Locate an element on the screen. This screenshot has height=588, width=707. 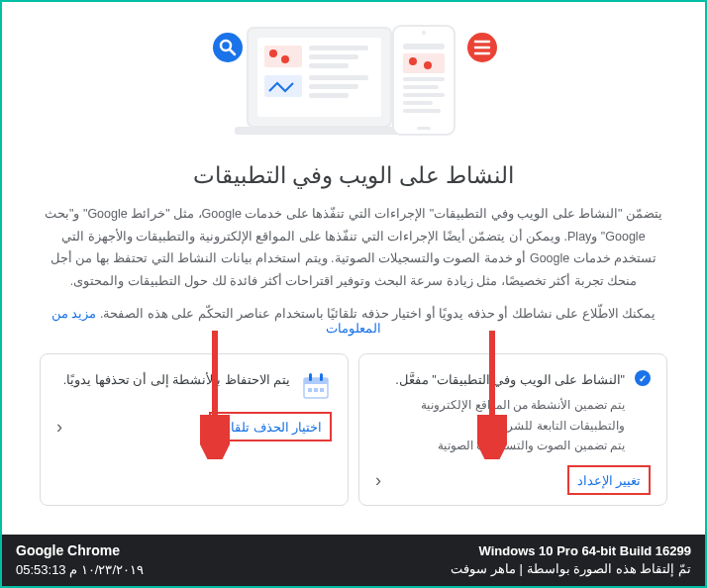
status-card: ✓ "النشاط على الويب وفي التطبيقات" مفعَّ… is located at coordinates (513, 430).